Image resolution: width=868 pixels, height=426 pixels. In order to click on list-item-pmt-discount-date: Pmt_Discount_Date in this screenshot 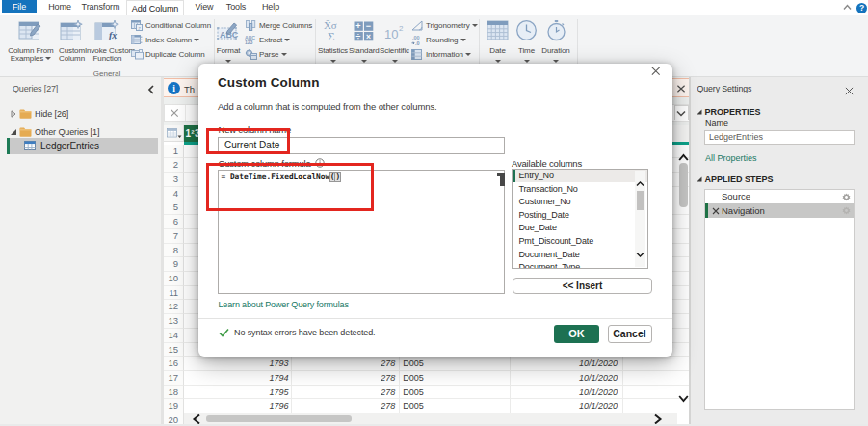, I will do `click(580, 241)`.